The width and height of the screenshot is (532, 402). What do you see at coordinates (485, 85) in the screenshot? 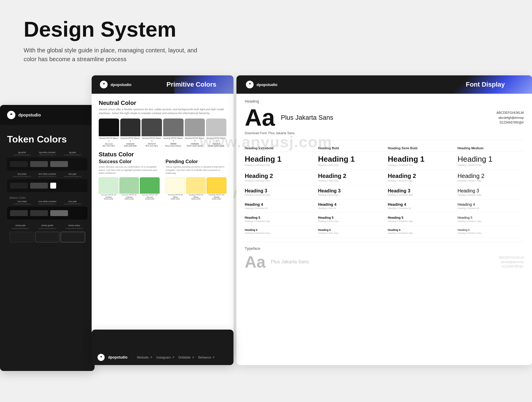
I see `font-header-title: Font Display` at bounding box center [485, 85].